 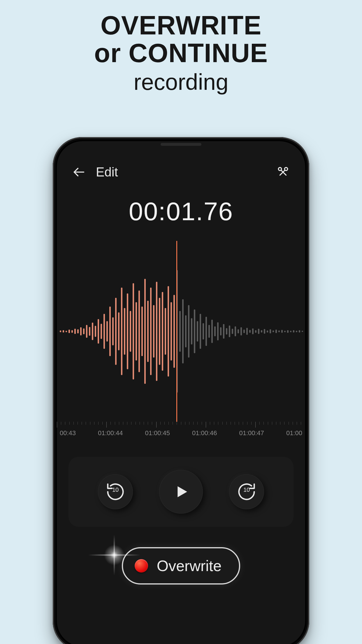 I want to click on ruler-label: 01:00:45, so click(x=157, y=433).